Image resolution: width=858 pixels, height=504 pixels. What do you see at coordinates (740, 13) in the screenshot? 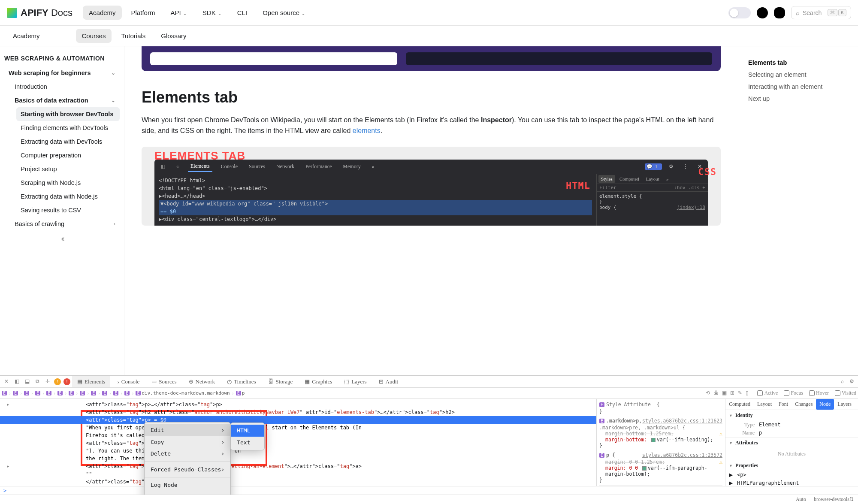
I see `theme-toggle` at bounding box center [740, 13].